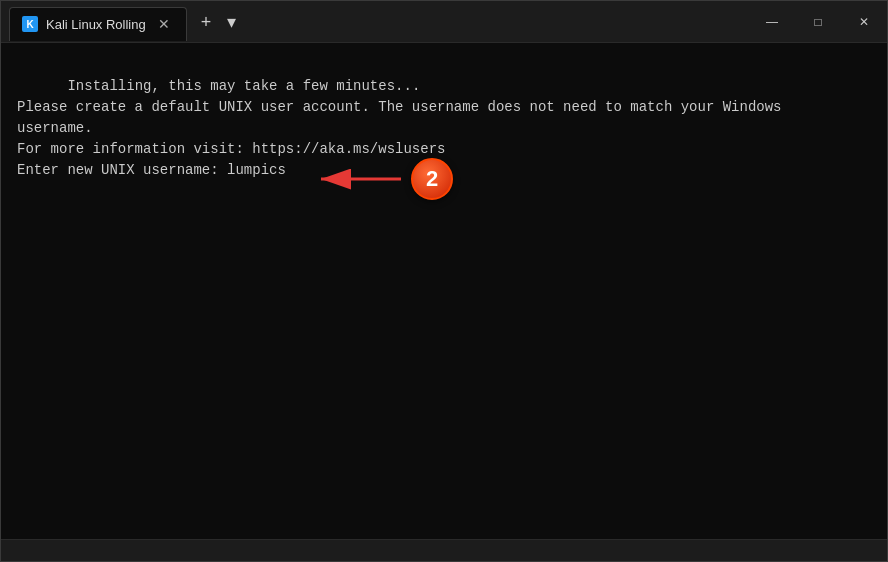  Describe the element at coordinates (379, 22) in the screenshot. I see `tab-area: K Kali Linux Rolling ✕ + ▾` at that location.